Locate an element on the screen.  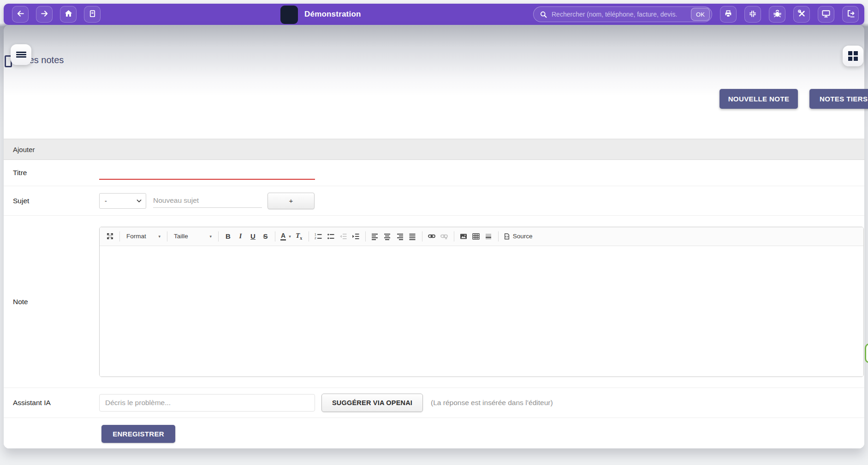
save-button: ENREGISTRER is located at coordinates (138, 434).